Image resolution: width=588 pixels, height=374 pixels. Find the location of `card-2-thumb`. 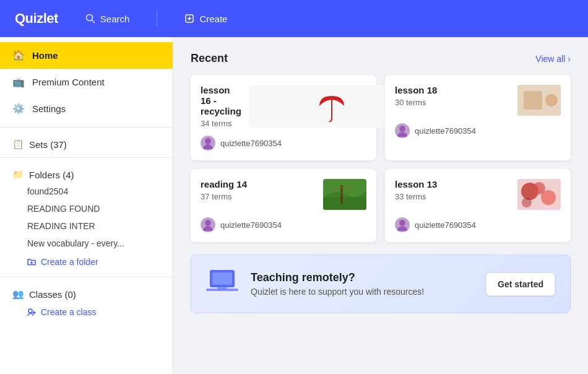

card-2-thumb is located at coordinates (345, 194).